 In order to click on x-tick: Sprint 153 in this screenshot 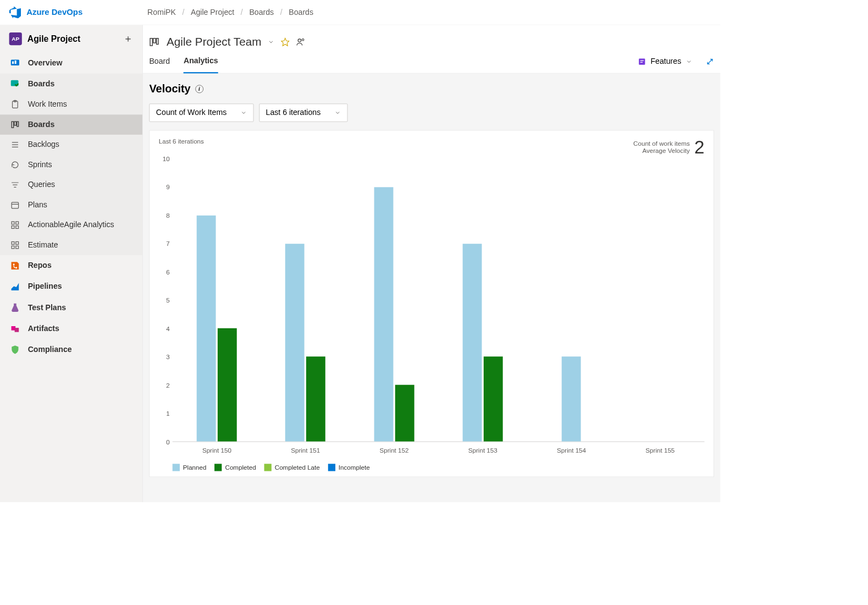, I will do `click(483, 450)`.